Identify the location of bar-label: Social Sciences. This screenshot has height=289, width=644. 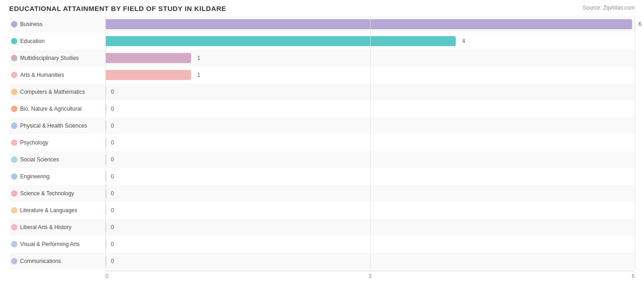
(57, 160).